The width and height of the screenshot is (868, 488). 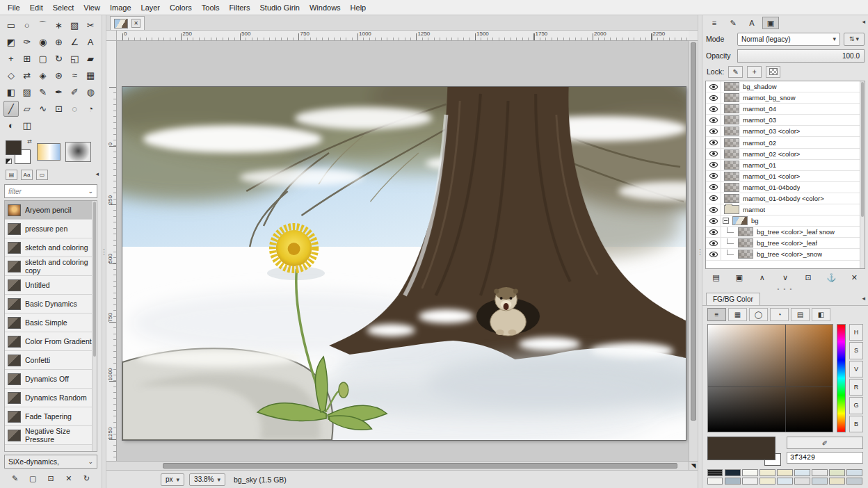 I want to click on tool-button: ◈, so click(x=43, y=75).